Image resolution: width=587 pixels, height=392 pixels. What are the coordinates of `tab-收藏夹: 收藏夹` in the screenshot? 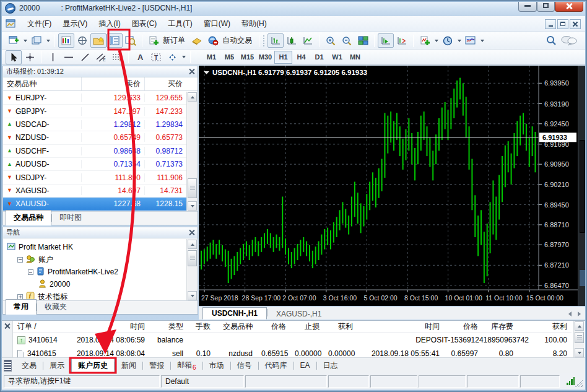 It's located at (56, 307).